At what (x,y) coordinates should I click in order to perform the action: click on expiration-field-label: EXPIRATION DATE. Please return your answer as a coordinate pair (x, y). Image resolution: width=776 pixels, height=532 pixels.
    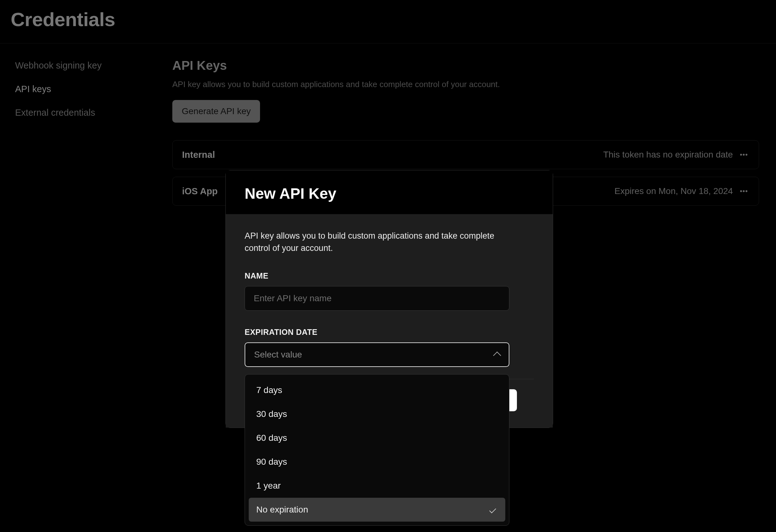
    Looking at the image, I should click on (389, 332).